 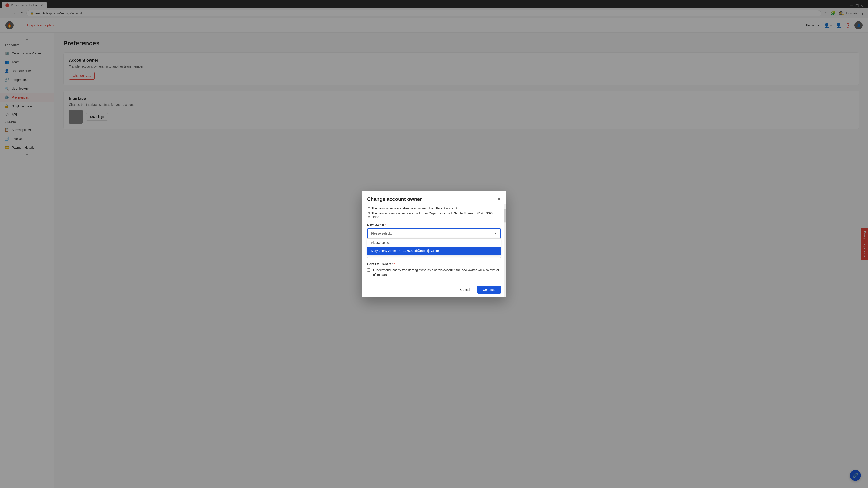 I want to click on modal-close-button: ✕, so click(x=499, y=199).